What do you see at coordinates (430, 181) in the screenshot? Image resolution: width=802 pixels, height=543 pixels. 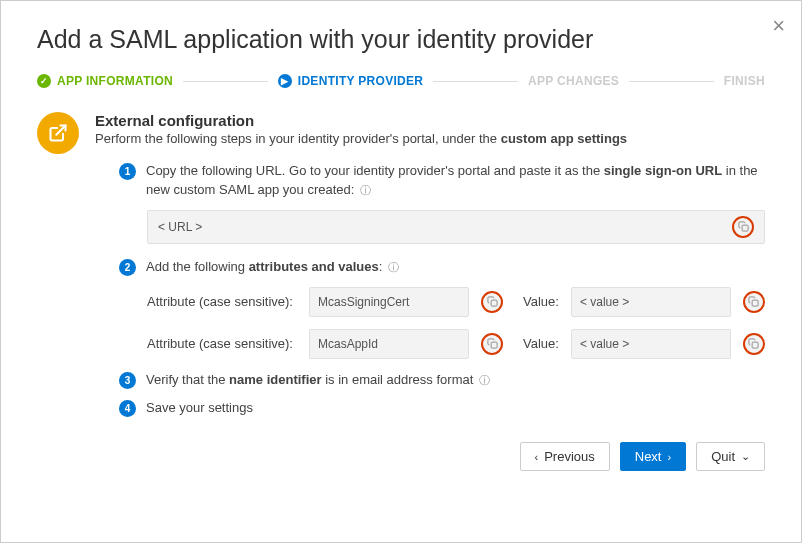 I see `instruction-step-1: 1 Copy the following URL. Go to your ide…` at bounding box center [430, 181].